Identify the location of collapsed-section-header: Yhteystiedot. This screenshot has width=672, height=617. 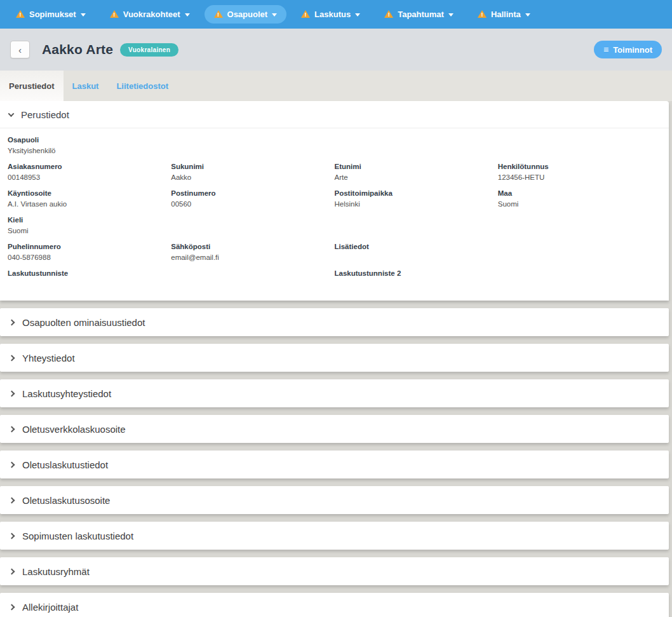
(334, 358).